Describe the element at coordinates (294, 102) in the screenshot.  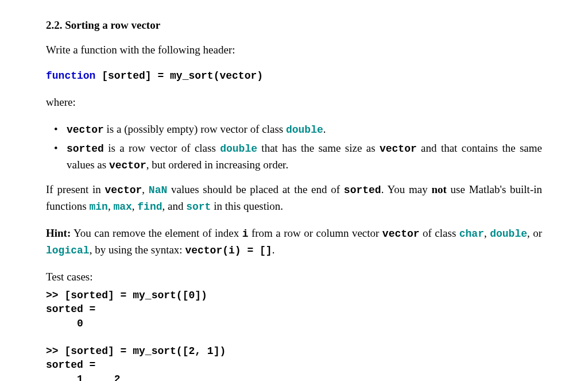
I see `where-label: where:` at that location.